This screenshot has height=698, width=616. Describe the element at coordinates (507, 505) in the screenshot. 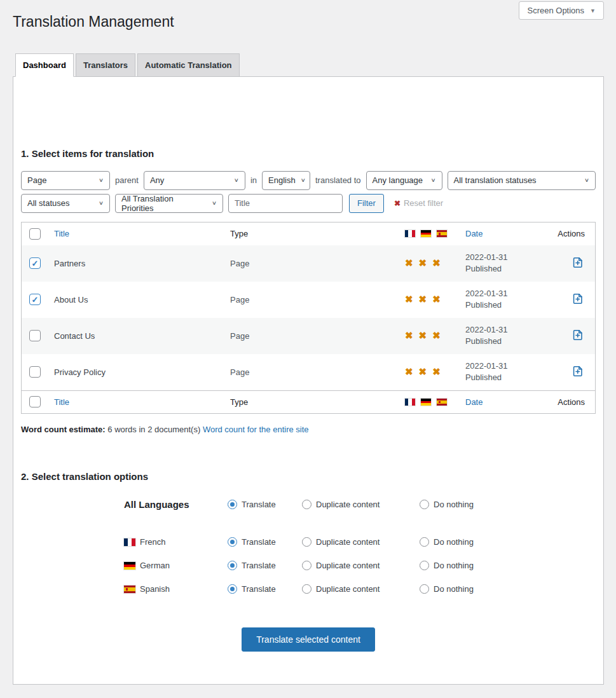

I see `all-languages-do-nothing-option: Do nothing` at that location.